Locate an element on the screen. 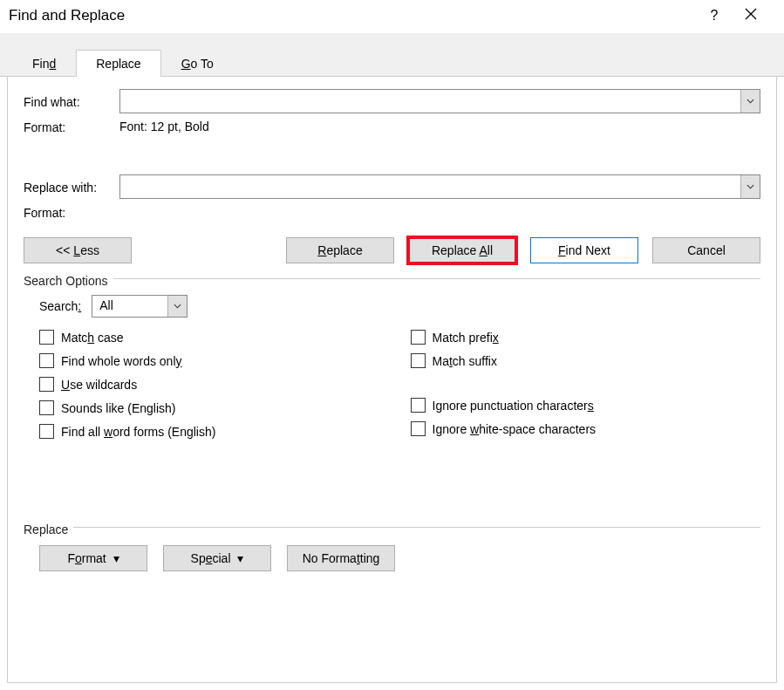 This screenshot has width=784, height=690. check-label: Match suffix is located at coordinates (465, 361).